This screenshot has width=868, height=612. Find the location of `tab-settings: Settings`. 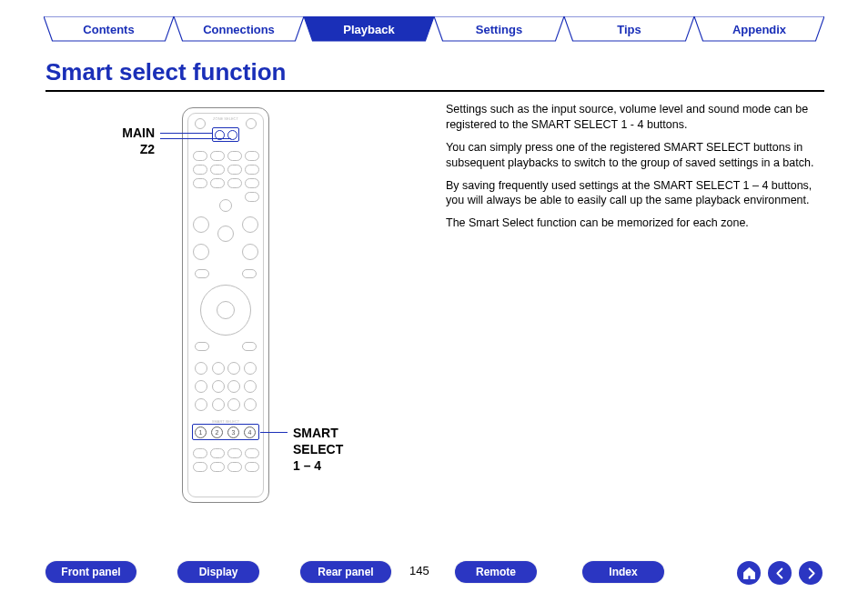

tab-settings: Settings is located at coordinates (499, 29).